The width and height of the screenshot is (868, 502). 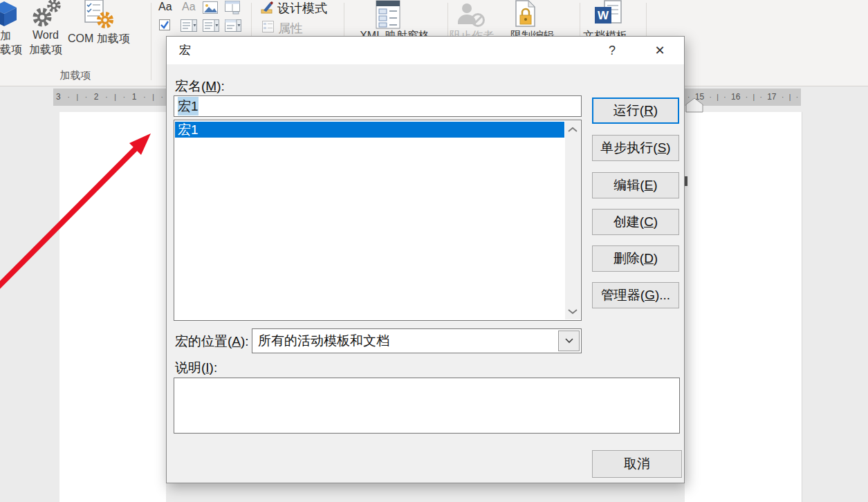 What do you see at coordinates (188, 106) in the screenshot?
I see `macro-name-value: 宏1` at bounding box center [188, 106].